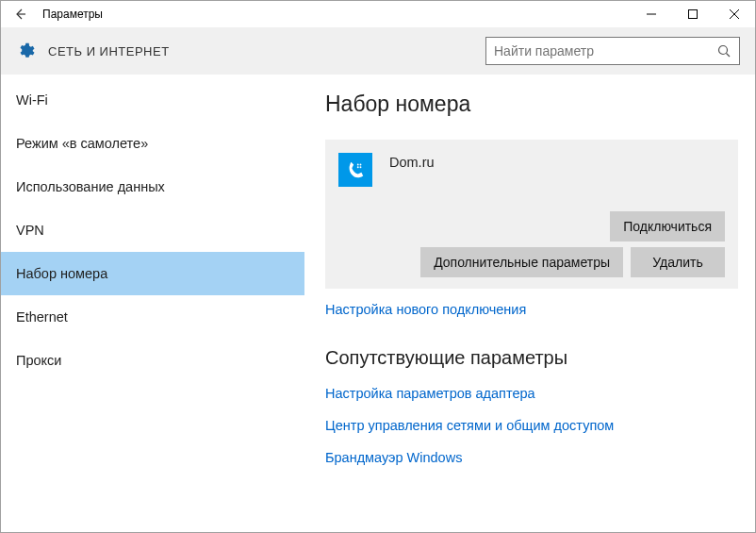  Describe the element at coordinates (693, 14) in the screenshot. I see `maximize-button` at that location.